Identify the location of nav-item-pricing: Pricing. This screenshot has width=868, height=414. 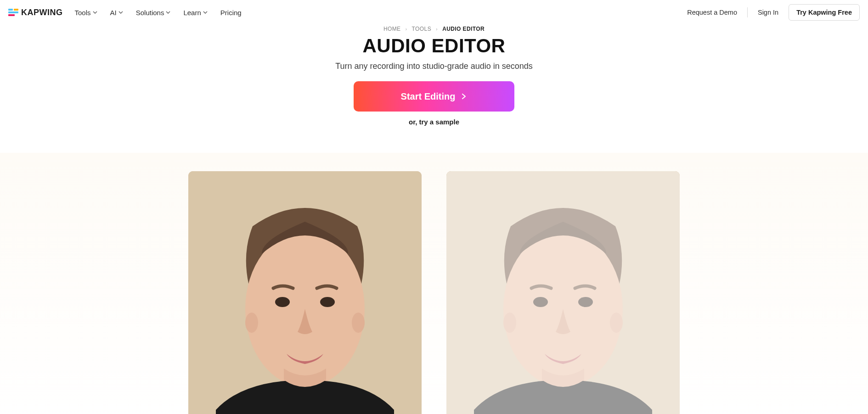
(231, 13).